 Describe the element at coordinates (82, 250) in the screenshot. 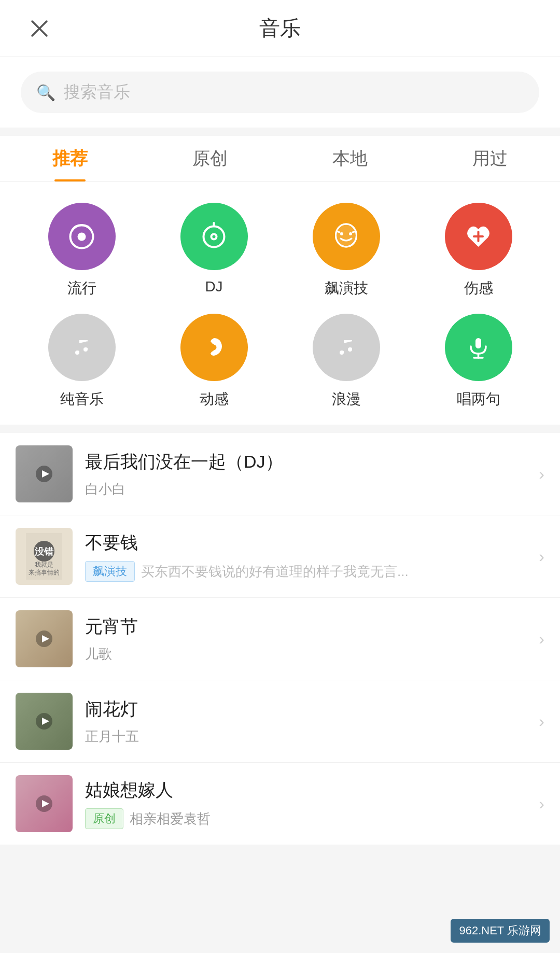

I see `category-popular: 流行` at that location.